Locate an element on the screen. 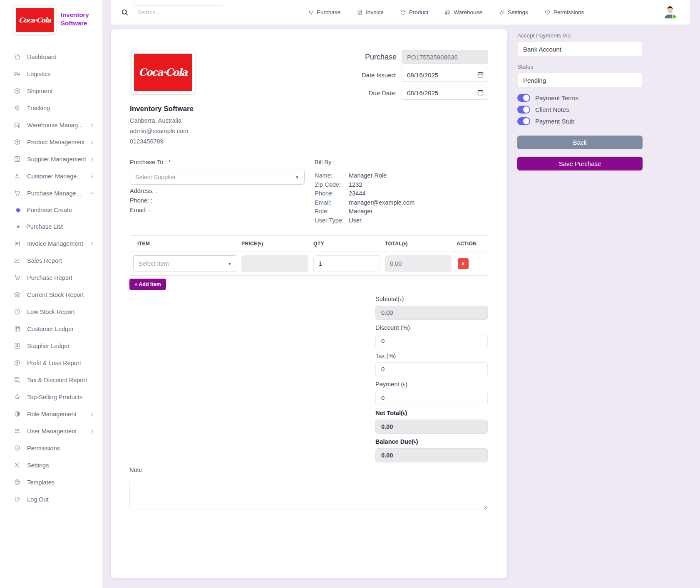 Image resolution: width=700 pixels, height=588 pixels. sidebar-item-sales-report: Sales Report is located at coordinates (51, 260).